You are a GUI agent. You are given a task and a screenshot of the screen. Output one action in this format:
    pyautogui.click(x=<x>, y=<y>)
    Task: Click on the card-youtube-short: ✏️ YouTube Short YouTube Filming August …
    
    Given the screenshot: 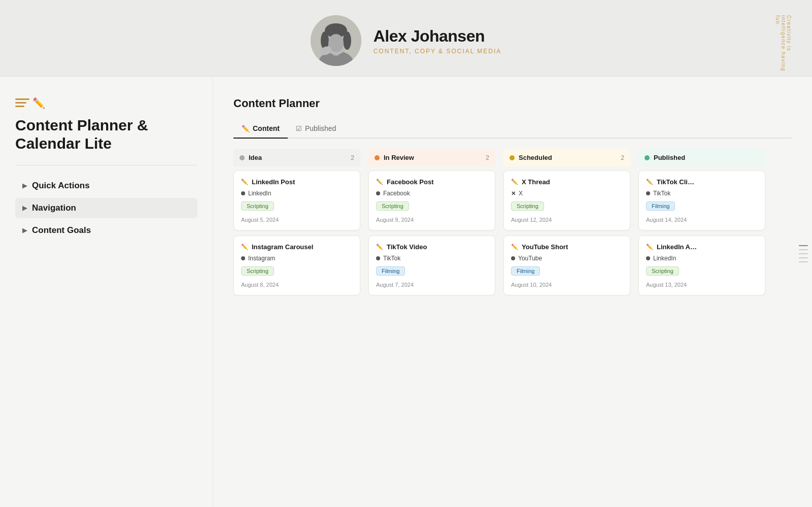 What is the action you would take?
    pyautogui.click(x=567, y=265)
    